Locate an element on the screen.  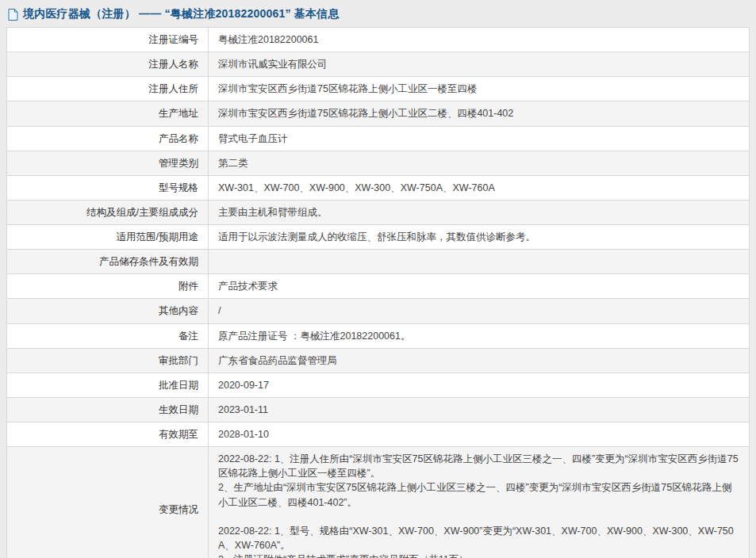
table-row: 其他内容 / is located at coordinates (378, 311).